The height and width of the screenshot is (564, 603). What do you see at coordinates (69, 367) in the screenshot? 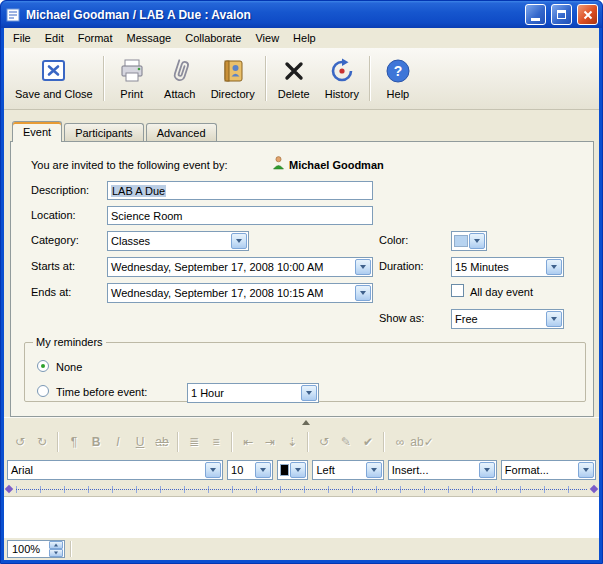
I see `reminder-none-label: None` at bounding box center [69, 367].